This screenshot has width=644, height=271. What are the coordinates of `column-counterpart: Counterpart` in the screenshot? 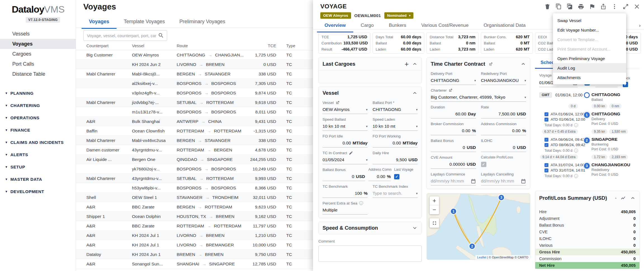 It's located at (109, 46).